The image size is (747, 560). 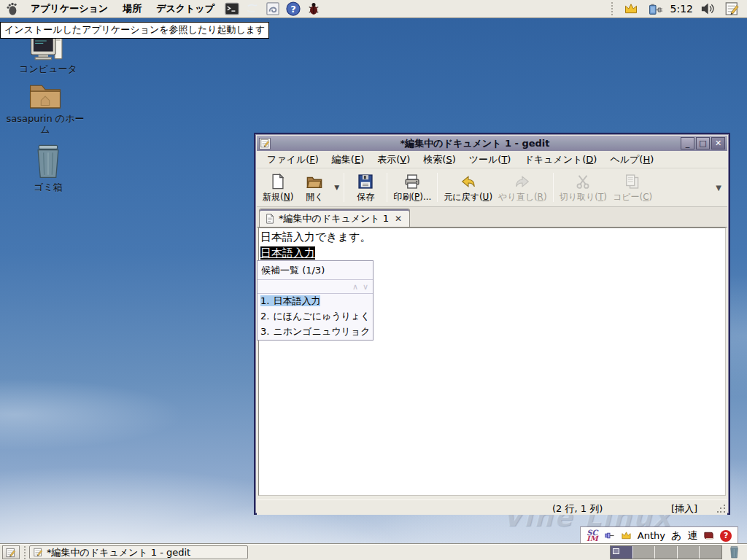 What do you see at coordinates (48, 69) in the screenshot?
I see `desktop-icon-label: コンピュータ` at bounding box center [48, 69].